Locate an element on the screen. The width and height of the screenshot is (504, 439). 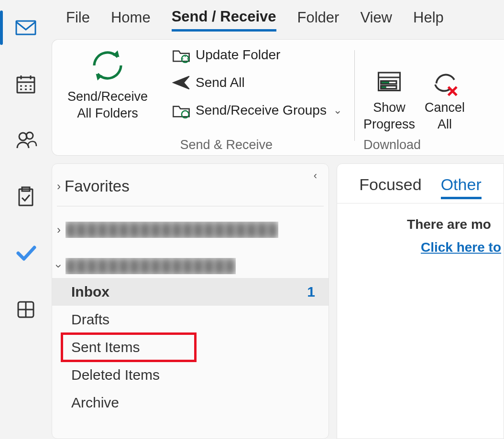
folder-label: Archive is located at coordinates (95, 403).